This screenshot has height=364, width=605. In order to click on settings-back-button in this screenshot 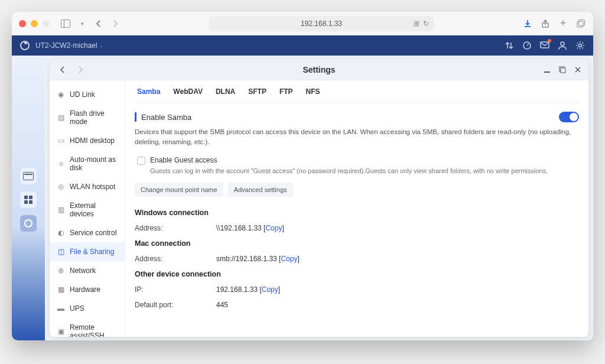, I will do `click(63, 70)`.